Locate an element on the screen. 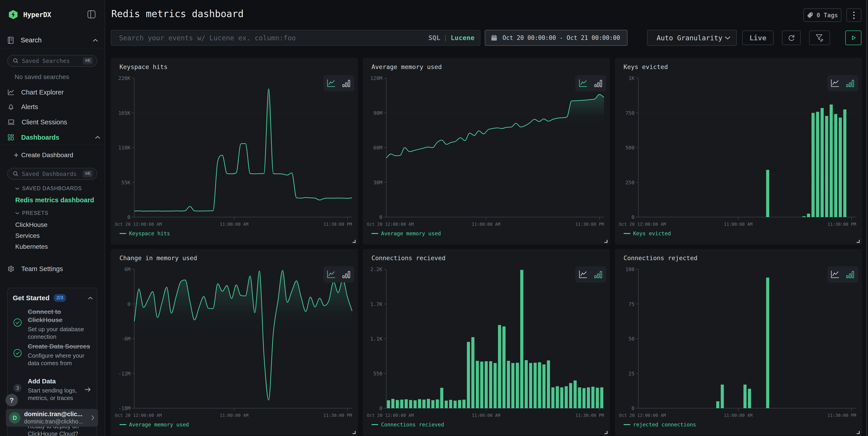 This screenshot has height=436, width=868. saved-dashboards-group: SAVED DASHBOARDS is located at coordinates (49, 188).